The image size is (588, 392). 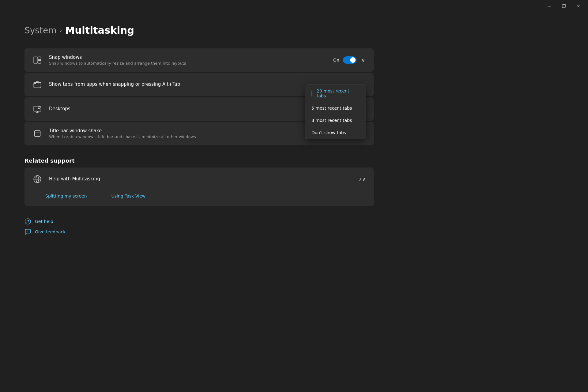 What do you see at coordinates (350, 60) in the screenshot?
I see `snap-windows-control: On` at bounding box center [350, 60].